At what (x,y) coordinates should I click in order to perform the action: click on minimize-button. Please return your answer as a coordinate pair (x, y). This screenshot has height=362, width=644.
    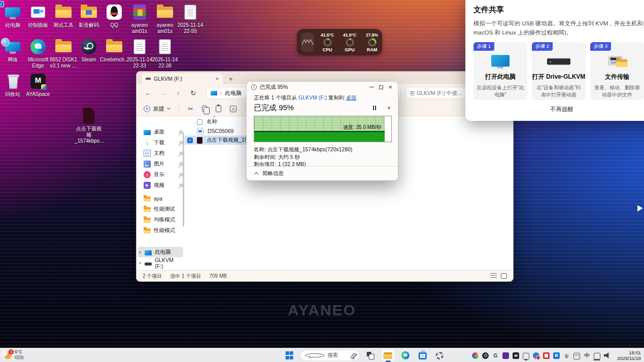
    Looking at the image, I should click on (371, 87).